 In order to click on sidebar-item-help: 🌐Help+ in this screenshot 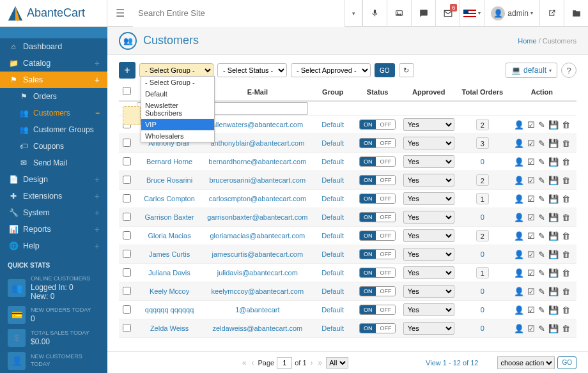, I will do `click(54, 246)`.